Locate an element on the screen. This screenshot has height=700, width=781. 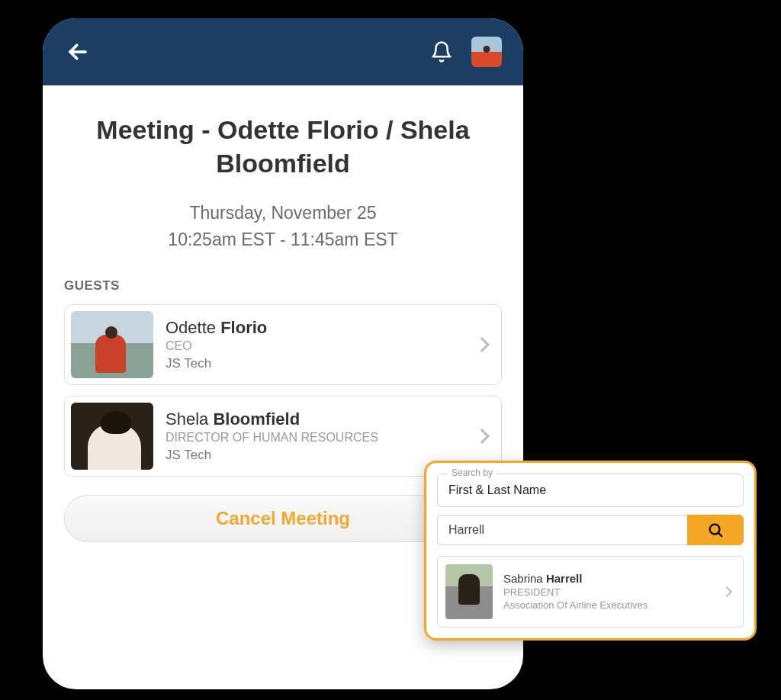
meeting-datetime: Thursday, November 25 10:25am EST - 11:4… is located at coordinates (283, 226).